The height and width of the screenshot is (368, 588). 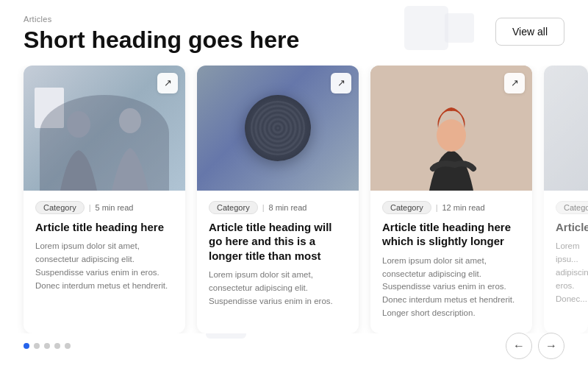 What do you see at coordinates (278, 241) in the screenshot?
I see `card-2-title: Article title heading will go here and t…` at bounding box center [278, 241].